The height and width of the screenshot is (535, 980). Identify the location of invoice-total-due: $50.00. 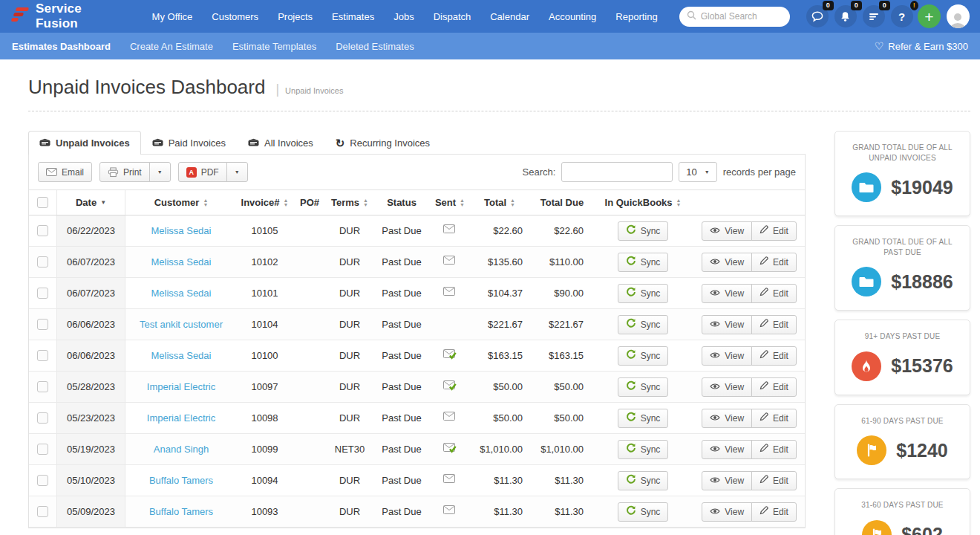
(562, 386).